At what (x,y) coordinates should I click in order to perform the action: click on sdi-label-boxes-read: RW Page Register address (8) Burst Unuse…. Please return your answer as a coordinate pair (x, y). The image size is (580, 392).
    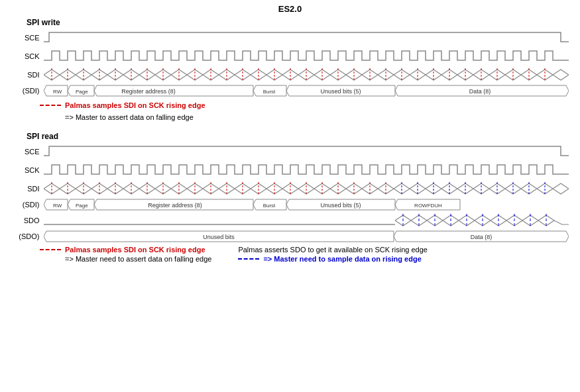
    Looking at the image, I should click on (306, 205).